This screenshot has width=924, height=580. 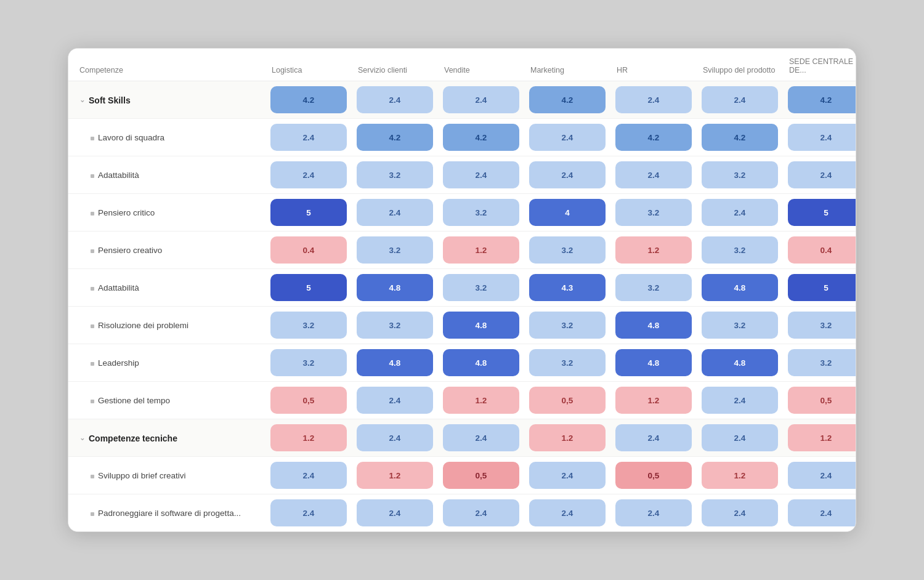 I want to click on label-cell: ⌄Soft Skills, so click(x=167, y=100).